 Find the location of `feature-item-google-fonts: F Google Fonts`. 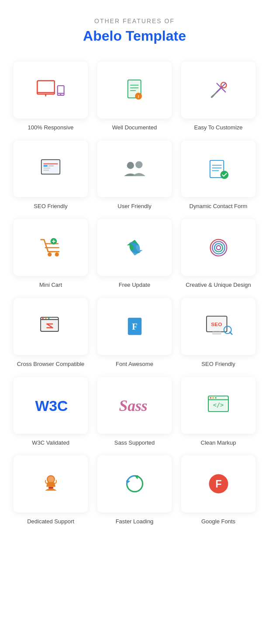

feature-item-google-fonts: F Google Fonts is located at coordinates (218, 491).